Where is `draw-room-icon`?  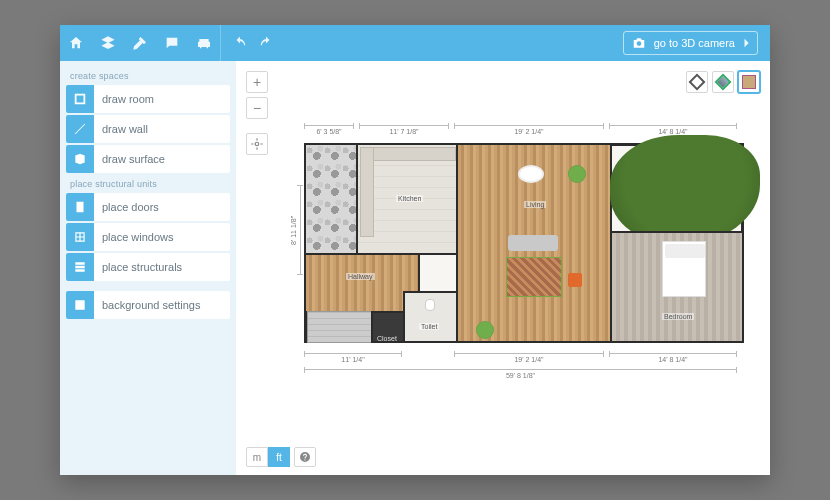
draw-room-icon is located at coordinates (80, 99).